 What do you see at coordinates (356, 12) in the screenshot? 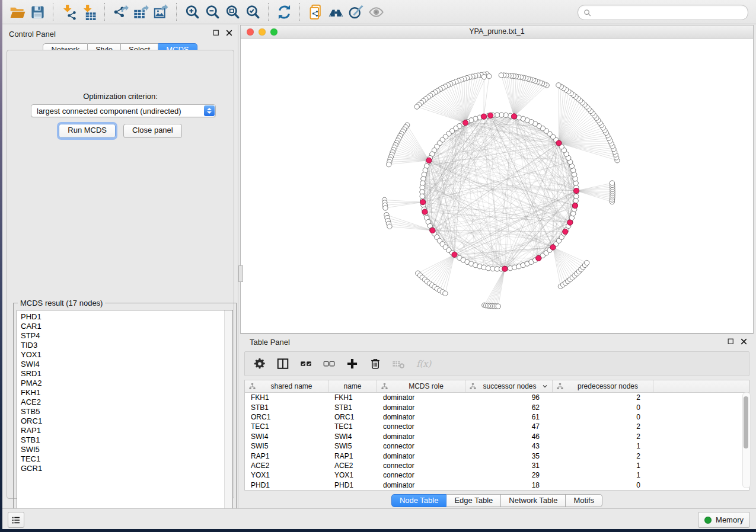
I see `vizmapper-icon` at bounding box center [356, 12].